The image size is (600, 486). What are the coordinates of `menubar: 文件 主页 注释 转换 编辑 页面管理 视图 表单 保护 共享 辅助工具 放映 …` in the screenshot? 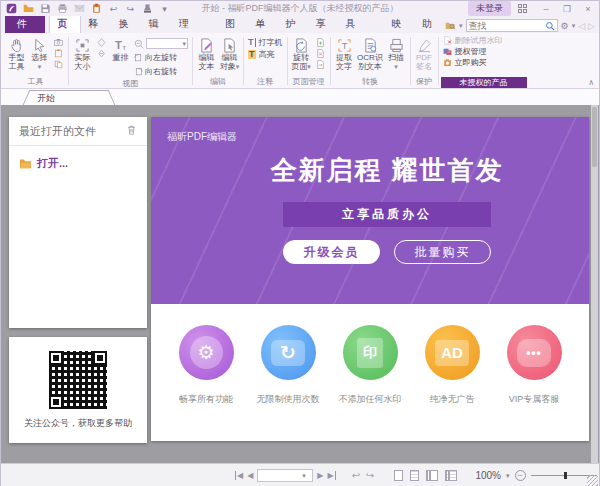 It's located at (300, 24).